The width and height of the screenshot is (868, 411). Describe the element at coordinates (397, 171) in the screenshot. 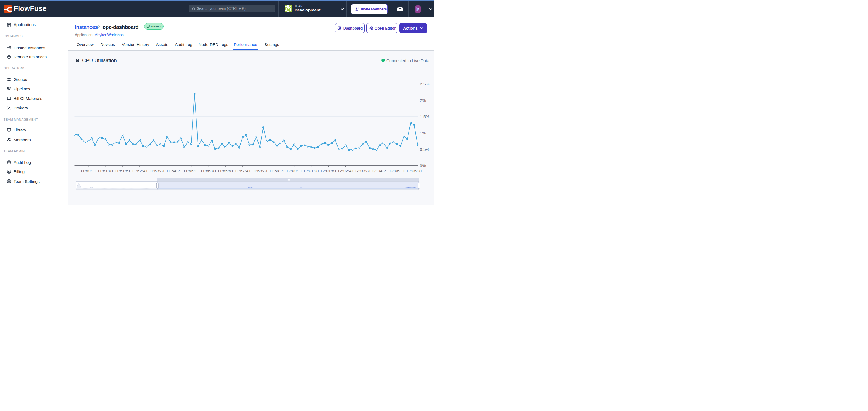

I see `svg-text: 12:05:11` at that location.